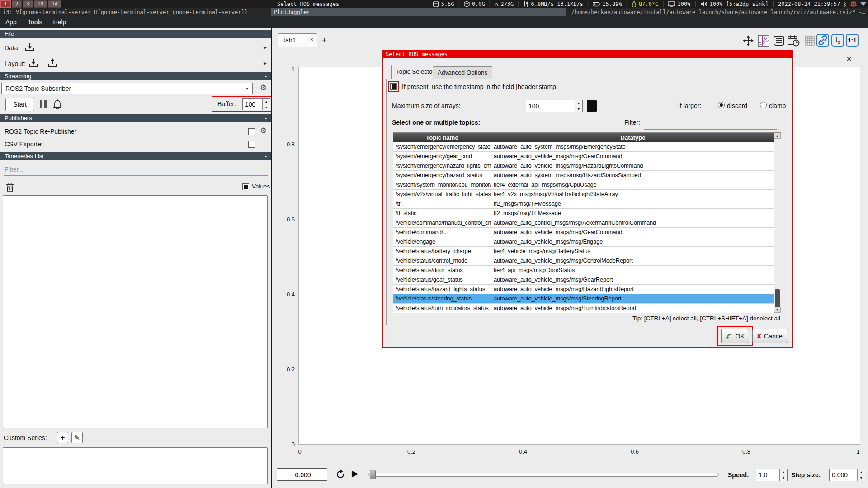 This screenshot has width=868, height=488. I want to click on start-streaming-button: Start, so click(20, 104).